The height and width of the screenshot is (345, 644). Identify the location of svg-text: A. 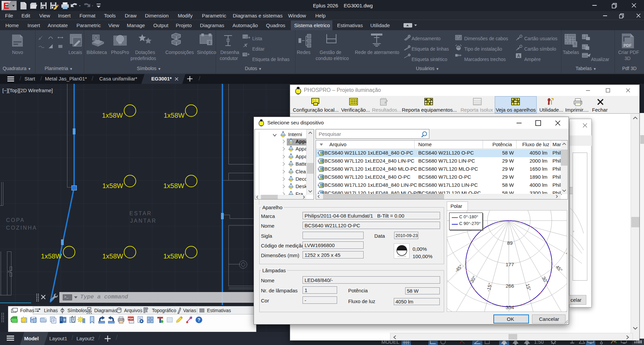
(519, 56).